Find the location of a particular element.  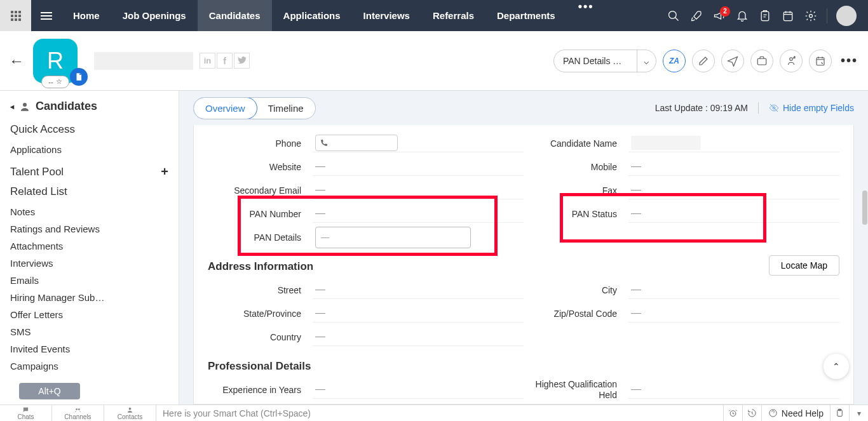

sidebar-interviews: Interviews is located at coordinates (89, 263).